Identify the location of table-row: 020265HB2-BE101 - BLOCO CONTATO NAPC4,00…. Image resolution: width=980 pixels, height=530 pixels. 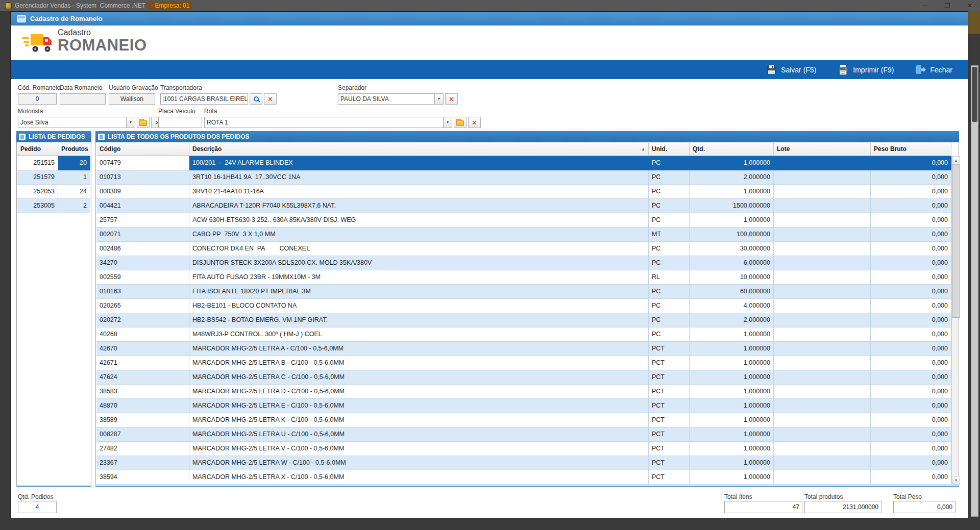
(524, 306).